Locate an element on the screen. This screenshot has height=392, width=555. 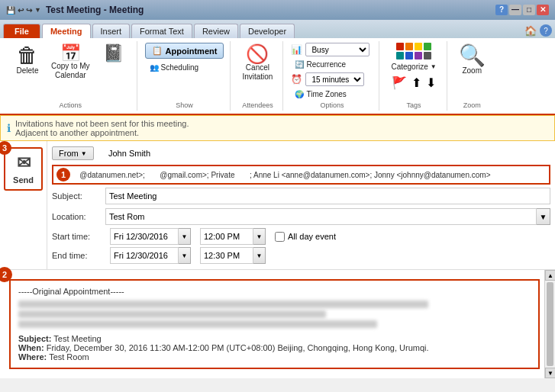
all-day-text: All day event is located at coordinates (311, 236).